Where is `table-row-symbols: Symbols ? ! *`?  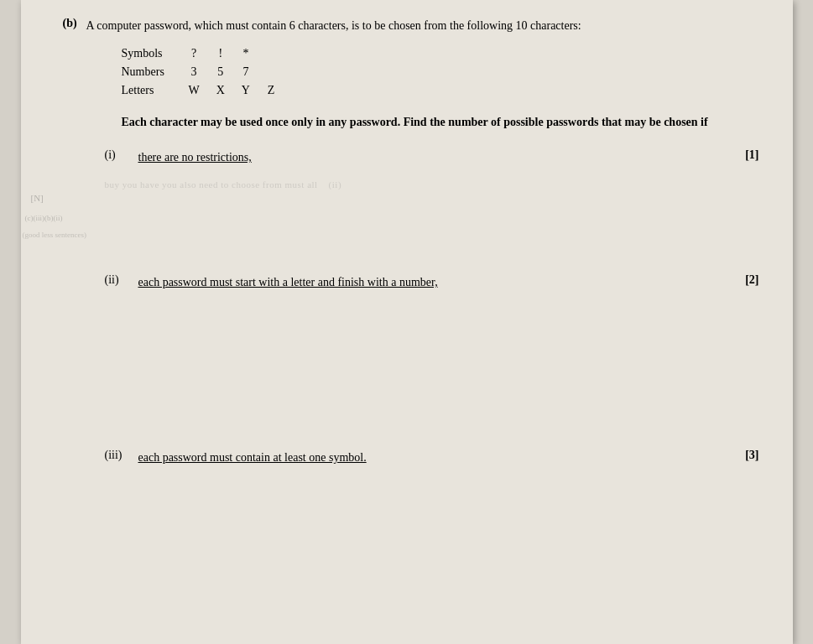 table-row-symbols: Symbols ? ! * is located at coordinates (206, 54).